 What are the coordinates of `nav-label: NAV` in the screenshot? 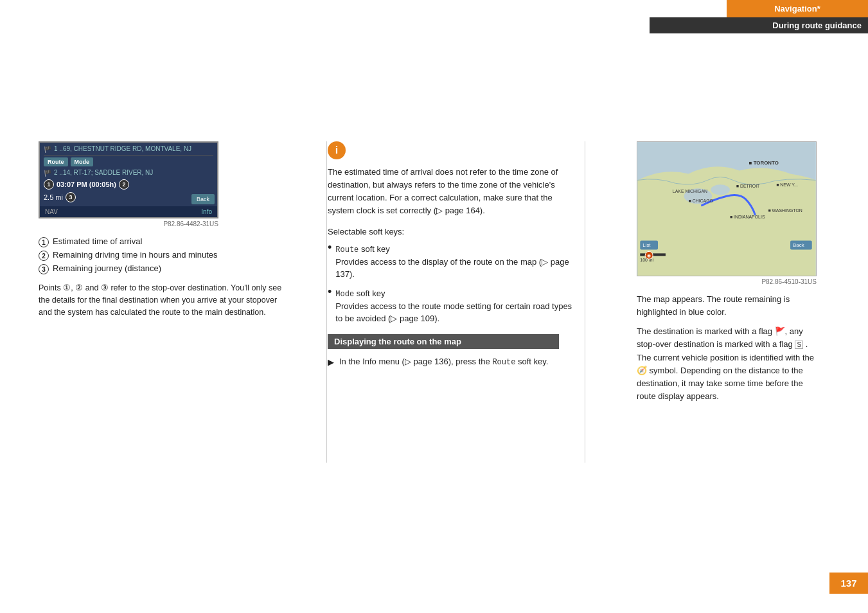 It's located at (51, 212).